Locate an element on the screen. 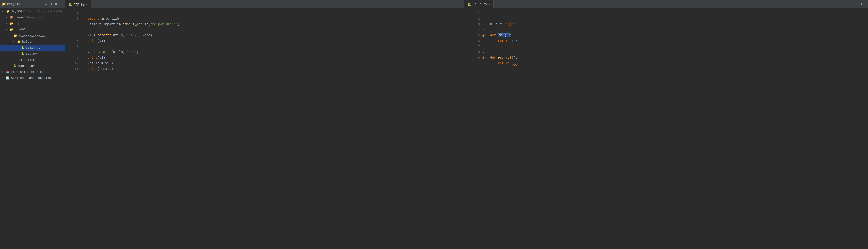 This screenshot has height=249, width=868. extlib-icon: 📚 is located at coordinates (8, 72).